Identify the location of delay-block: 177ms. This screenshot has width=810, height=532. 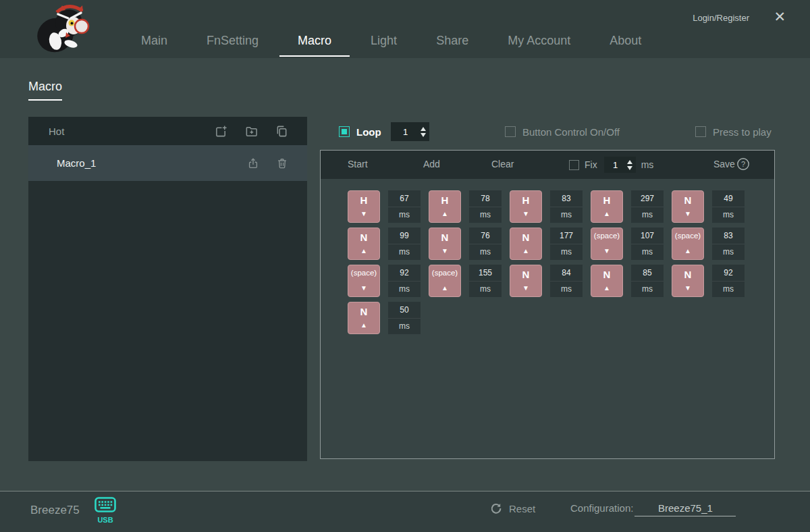
(566, 244).